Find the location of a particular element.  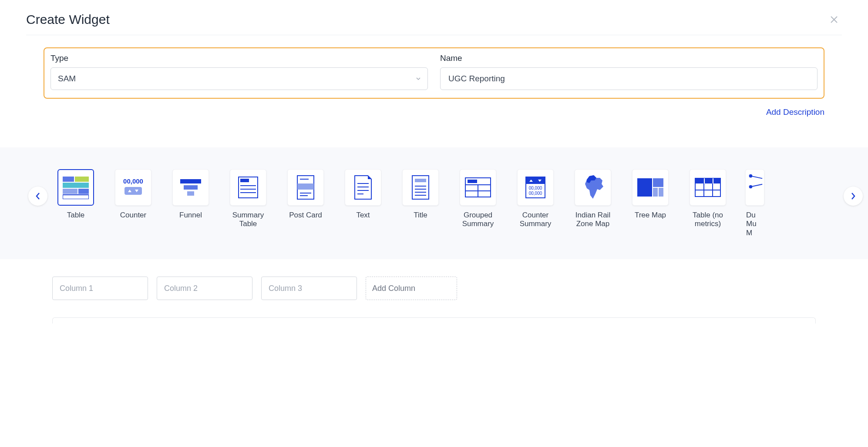

widget-type-label: Counter is located at coordinates (133, 215).